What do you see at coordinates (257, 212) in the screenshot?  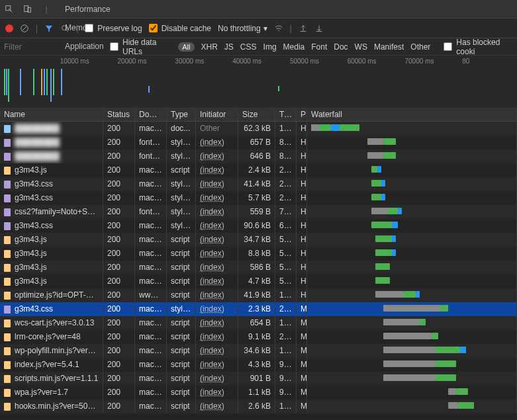 I see `cell-size: 559 B` at bounding box center [257, 212].